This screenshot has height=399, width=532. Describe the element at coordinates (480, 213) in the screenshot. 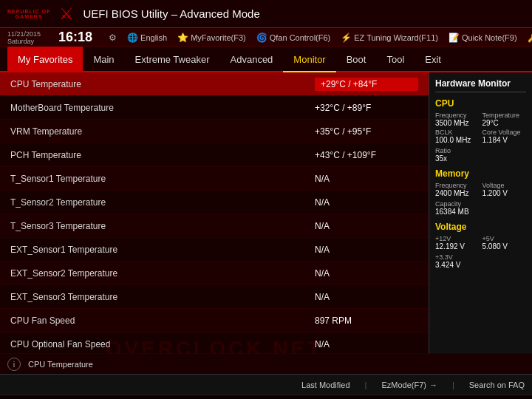

I see `hardware-monitor-panel: Hardware Monitor CPU Frequency 3500 MHz …` at that location.